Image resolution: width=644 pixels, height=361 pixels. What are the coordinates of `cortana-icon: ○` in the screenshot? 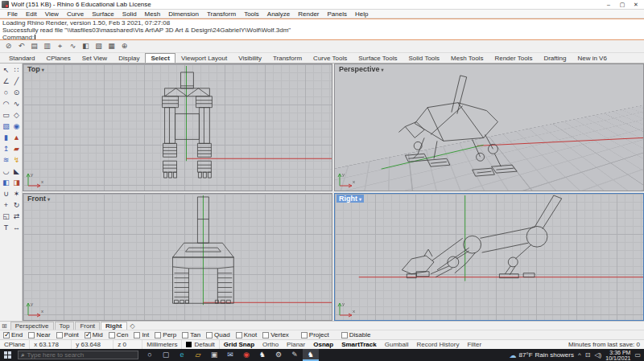 It's located at (150, 355).